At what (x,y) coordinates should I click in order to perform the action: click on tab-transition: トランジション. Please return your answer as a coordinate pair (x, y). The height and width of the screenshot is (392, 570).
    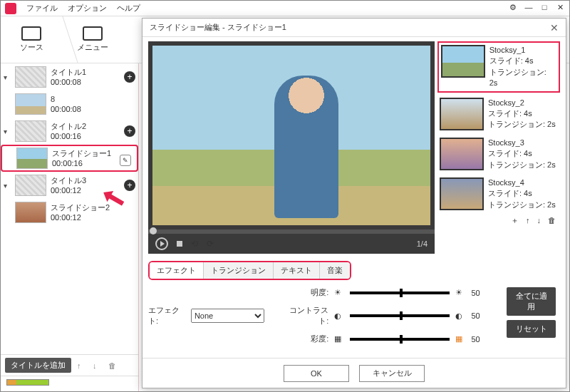
    Looking at the image, I should click on (239, 271).